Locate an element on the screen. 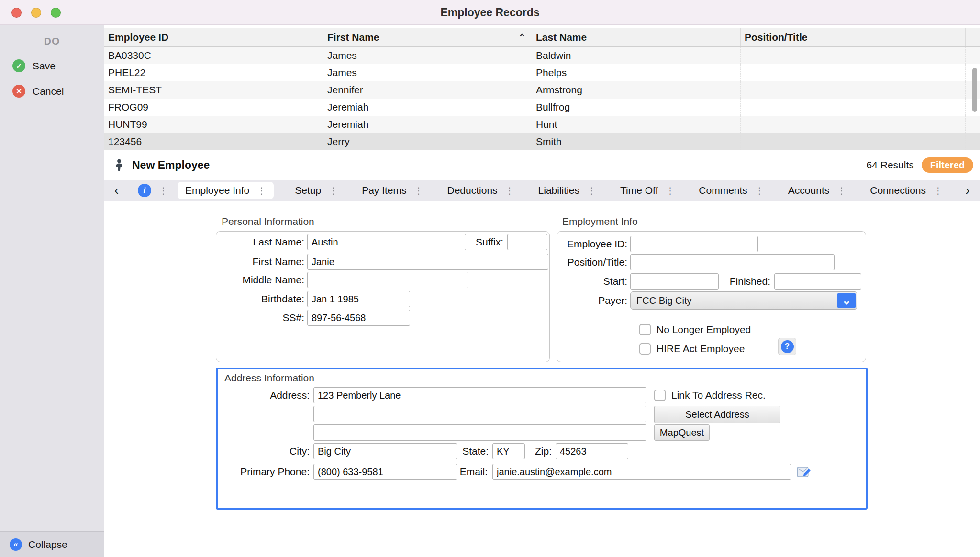  ssn-input is located at coordinates (359, 318).